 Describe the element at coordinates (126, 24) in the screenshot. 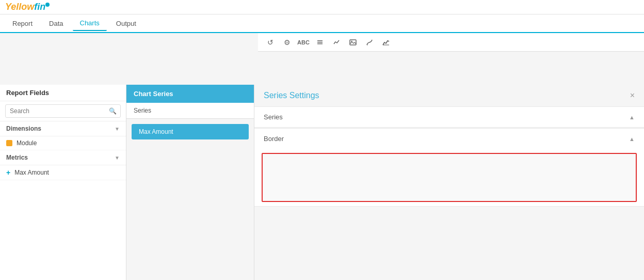

I see `nav-output: Output` at that location.